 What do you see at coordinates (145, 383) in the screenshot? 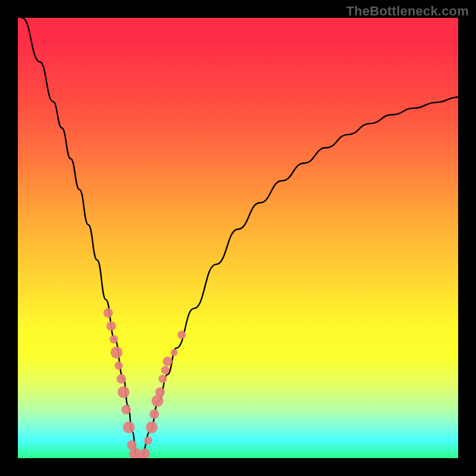
I see `marker-group` at bounding box center [145, 383].